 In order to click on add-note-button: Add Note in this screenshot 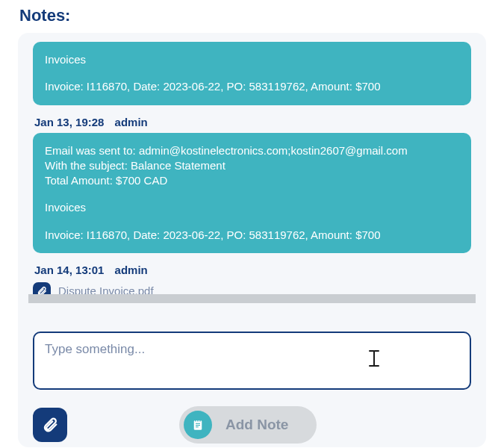, I will do `click(248, 425)`.